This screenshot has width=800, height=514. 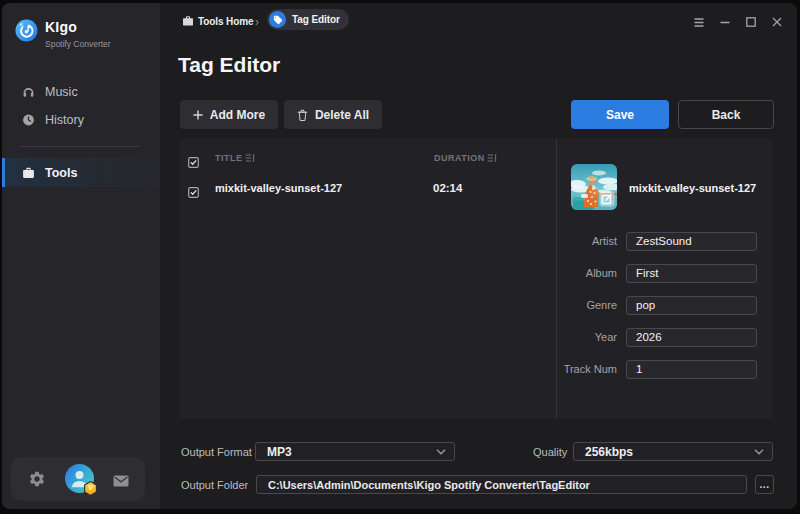 I want to click on sidebar-item-label: Music, so click(x=62, y=92).